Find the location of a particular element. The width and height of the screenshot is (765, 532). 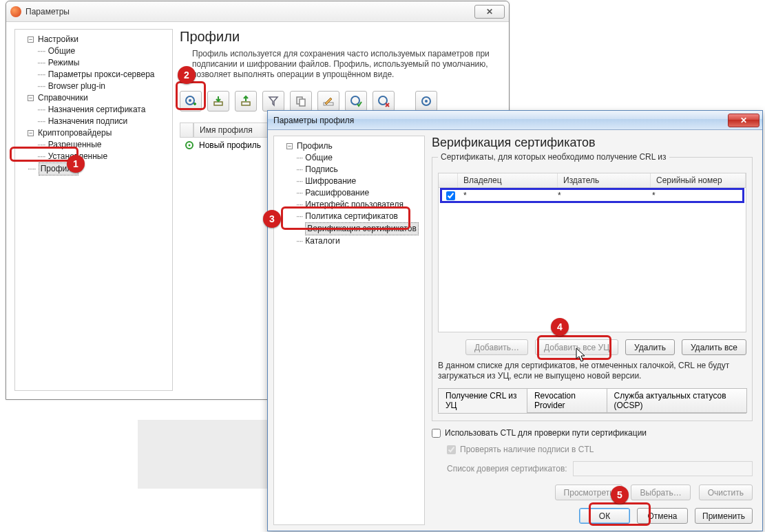

background-panel is located at coordinates (207, 454).